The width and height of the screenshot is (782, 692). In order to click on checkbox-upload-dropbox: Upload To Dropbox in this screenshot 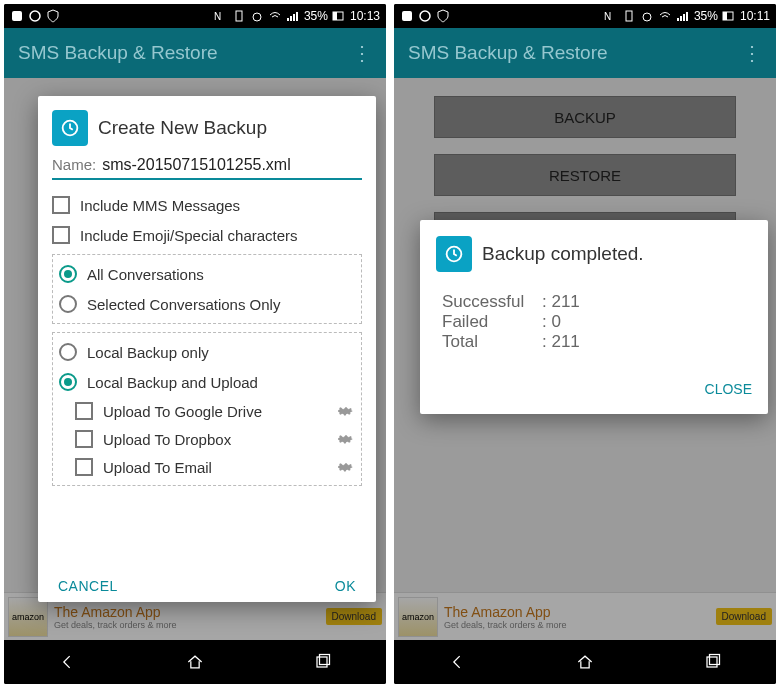, I will do `click(207, 439)`.